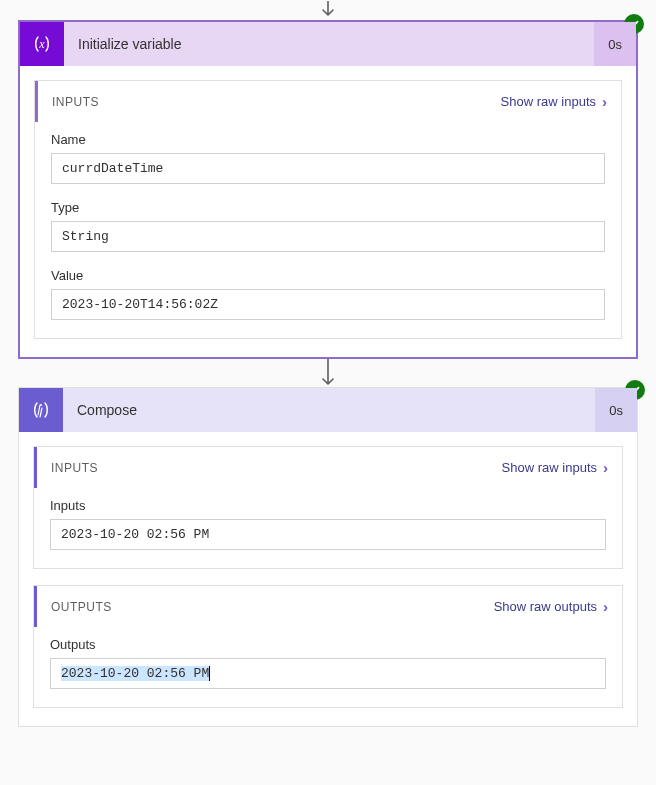 The height and width of the screenshot is (785, 656). What do you see at coordinates (328, 140) in the screenshot?
I see `field-label: Name` at bounding box center [328, 140].